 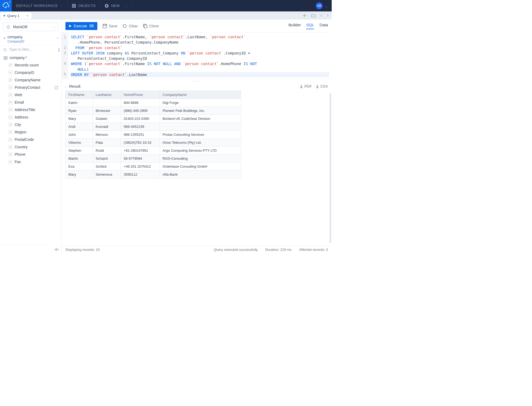 I want to click on nav-new-label: NEW, so click(x=115, y=6).